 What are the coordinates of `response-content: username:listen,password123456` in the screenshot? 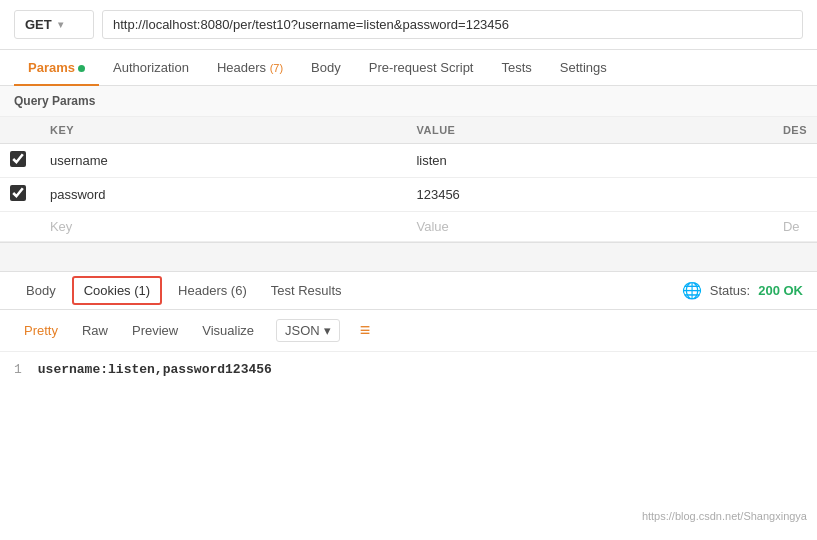 It's located at (155, 370).